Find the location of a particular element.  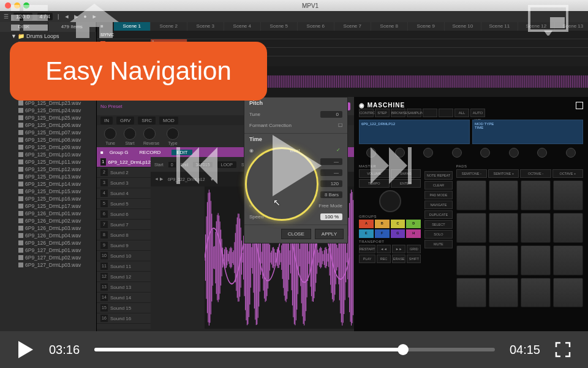

sound-row: 7Sound 7 is located at coordinates (124, 224).